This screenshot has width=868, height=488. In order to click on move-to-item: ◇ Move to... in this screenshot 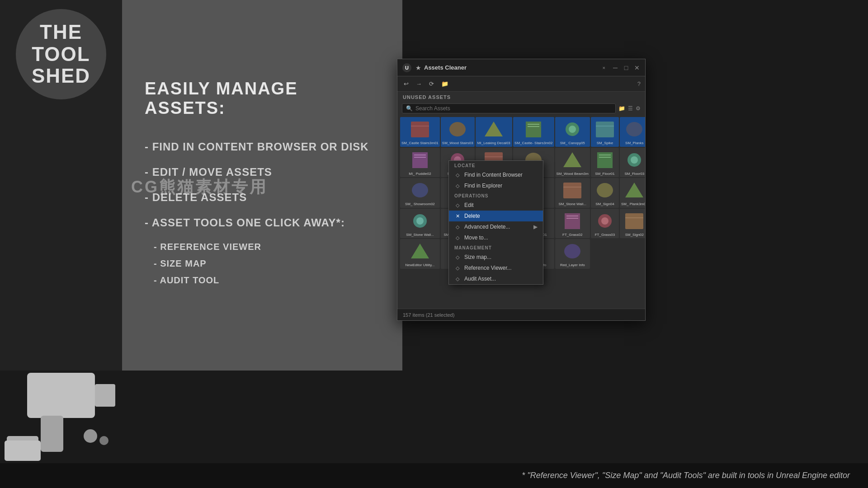, I will do `click(496, 238)`.